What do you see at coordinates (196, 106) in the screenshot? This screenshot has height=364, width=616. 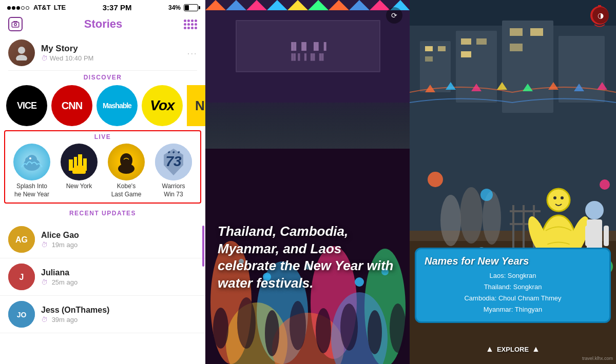 I see `discover-item-ng: N` at bounding box center [196, 106].